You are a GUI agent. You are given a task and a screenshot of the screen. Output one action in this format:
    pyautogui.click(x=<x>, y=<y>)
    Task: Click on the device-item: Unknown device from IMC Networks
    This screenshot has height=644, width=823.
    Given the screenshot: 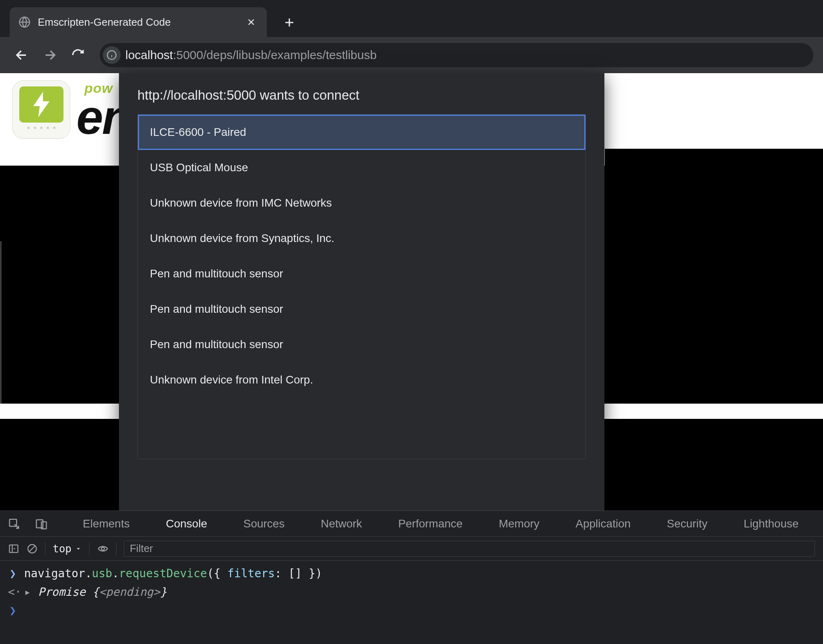 What is the action you would take?
    pyautogui.click(x=362, y=203)
    